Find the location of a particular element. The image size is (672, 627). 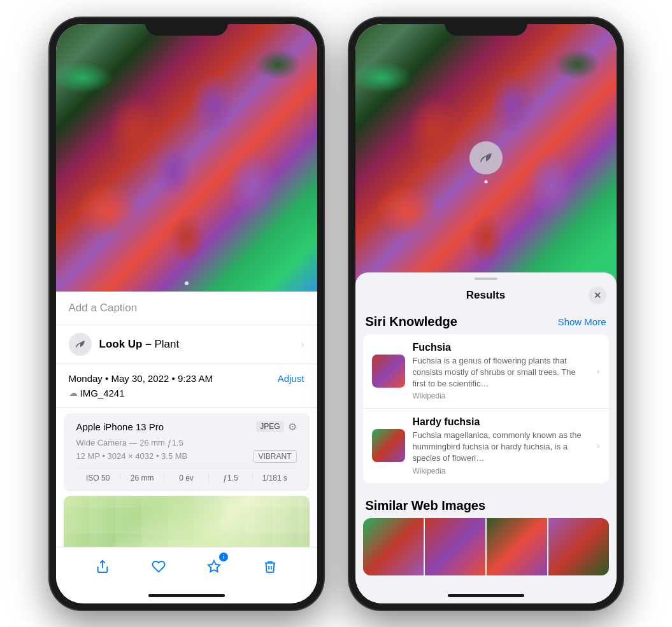

hardy-content: Hardy fuchsia Fuchsia magellanica, commo… is located at coordinates (499, 446).